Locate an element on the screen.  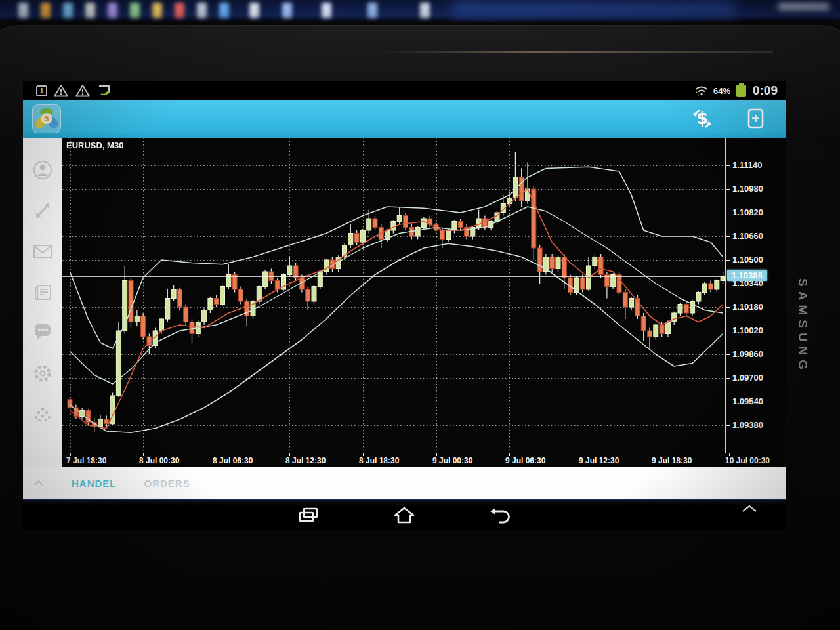
price-tick-label: 1.09860 is located at coordinates (748, 354).